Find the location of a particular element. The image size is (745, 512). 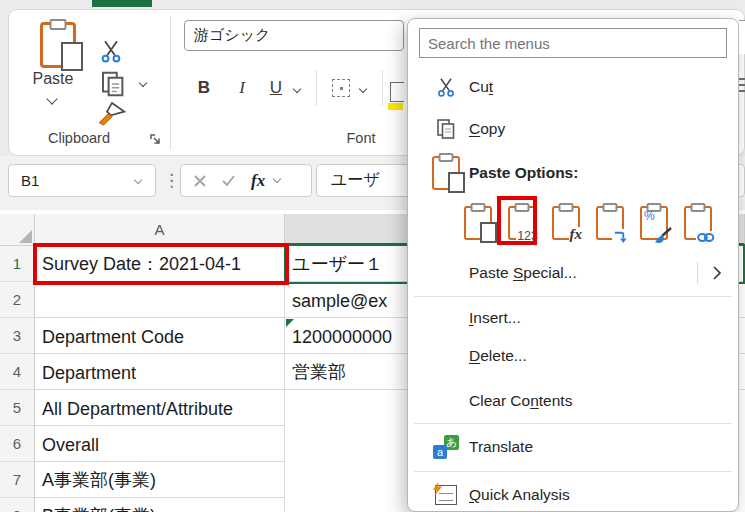

row-header-5: 5 is located at coordinates (18, 408).